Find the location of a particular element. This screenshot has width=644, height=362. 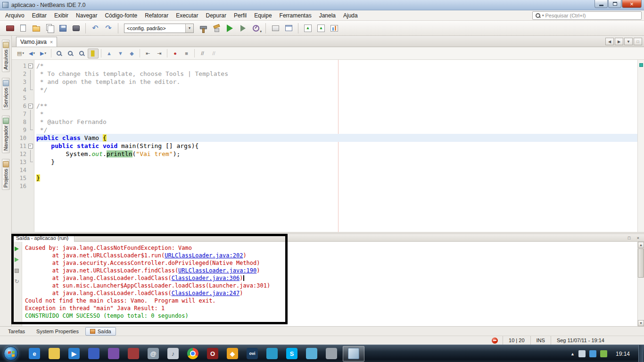

check-updates-button is located at coordinates (308, 28).